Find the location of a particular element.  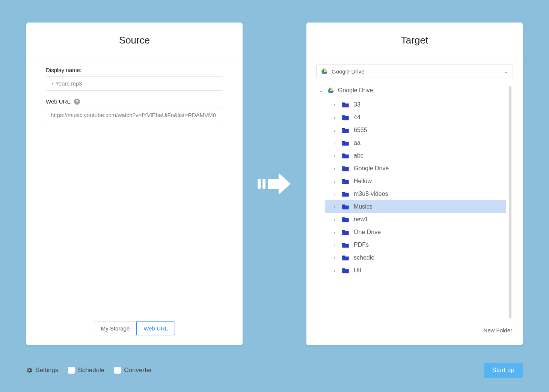

settings-label: Settings is located at coordinates (47, 370).